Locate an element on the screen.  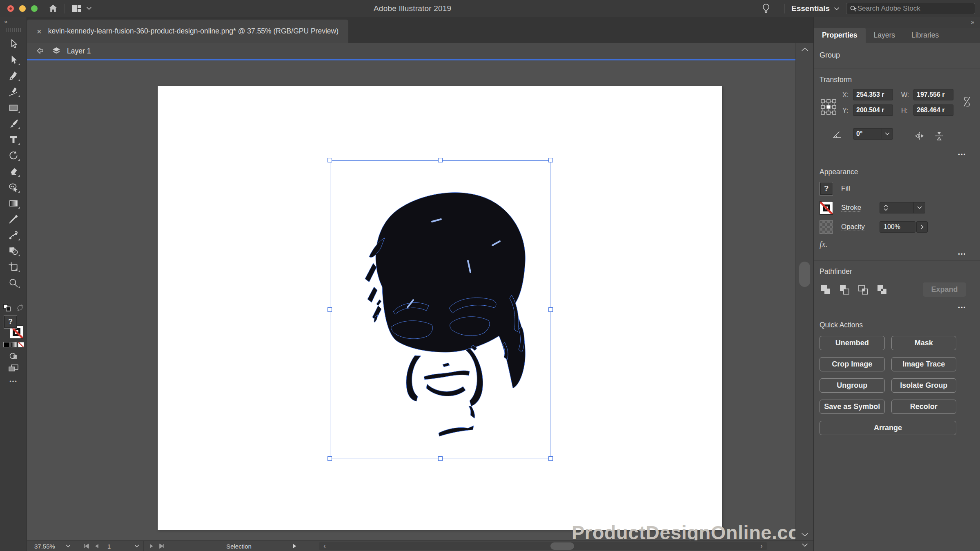
w-input: 197.556 r is located at coordinates (933, 95).